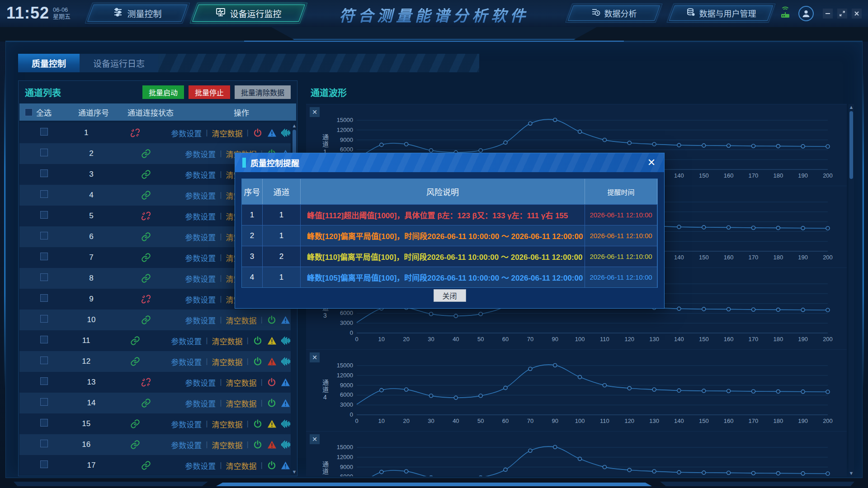 The width and height of the screenshot is (868, 488). I want to click on link-connected-icon, so click(146, 278).